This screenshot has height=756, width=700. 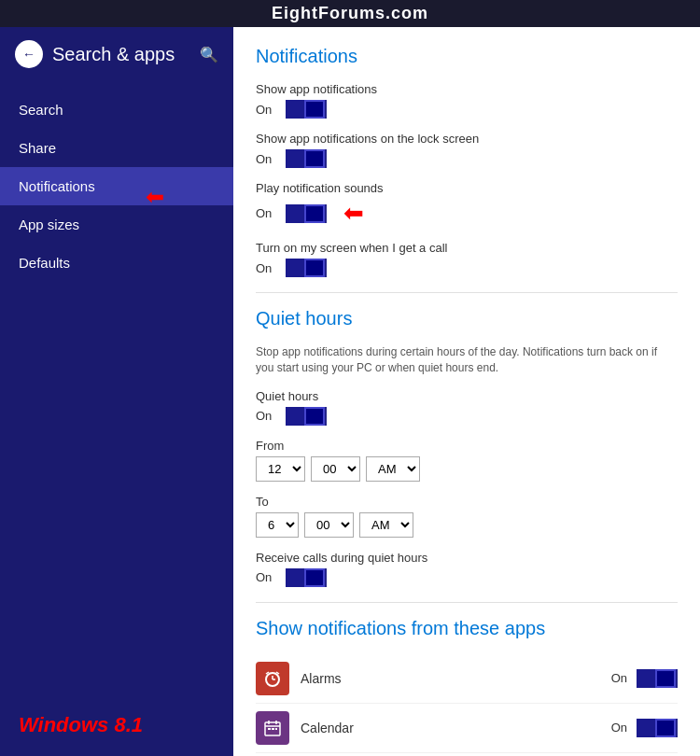 What do you see at coordinates (467, 446) in the screenshot?
I see `from-label: From` at bounding box center [467, 446].